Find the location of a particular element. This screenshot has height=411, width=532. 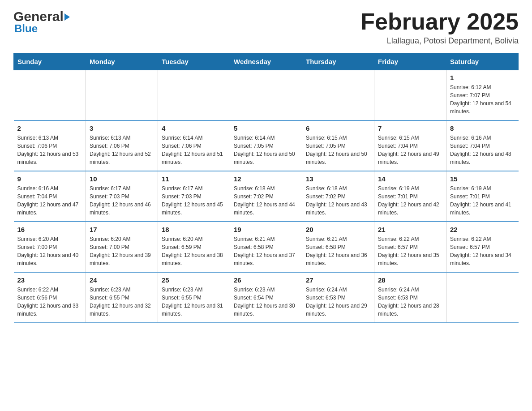

day-headers-row: SundayMondayTuesdayWednesdayThursdayFrid… is located at coordinates (266, 62).